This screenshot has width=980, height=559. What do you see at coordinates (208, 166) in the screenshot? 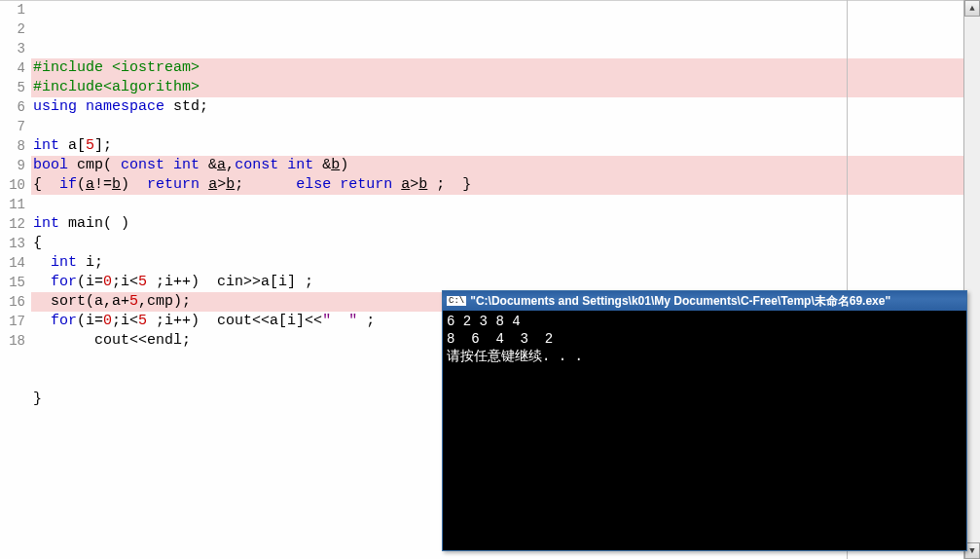
I see `code-token: &` at bounding box center [208, 166].